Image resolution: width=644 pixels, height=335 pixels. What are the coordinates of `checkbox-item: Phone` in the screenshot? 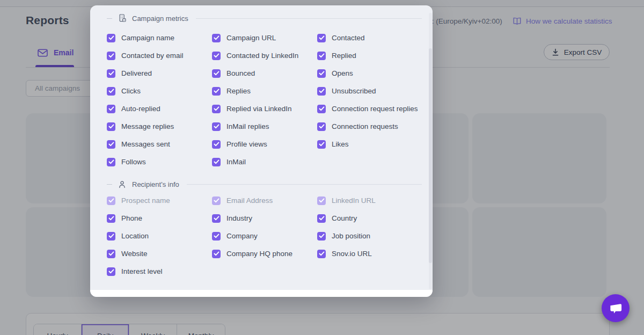 It's located at (159, 219).